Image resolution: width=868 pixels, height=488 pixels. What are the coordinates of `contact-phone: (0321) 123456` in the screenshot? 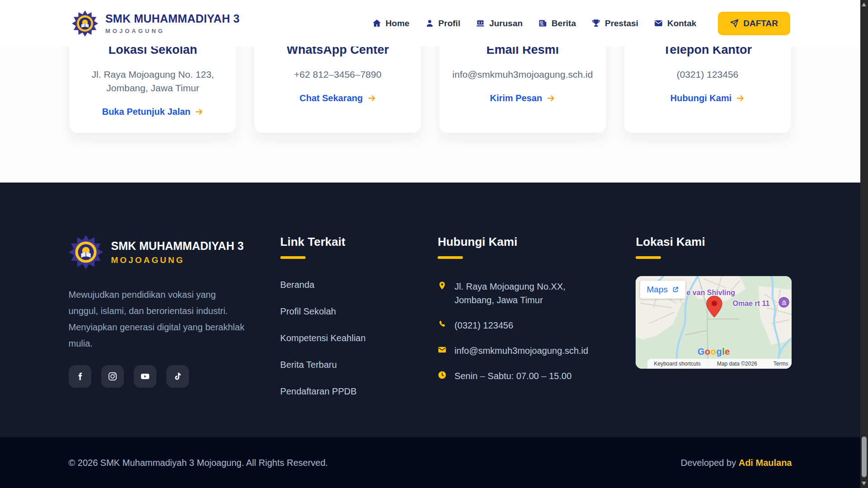 It's located at (526, 325).